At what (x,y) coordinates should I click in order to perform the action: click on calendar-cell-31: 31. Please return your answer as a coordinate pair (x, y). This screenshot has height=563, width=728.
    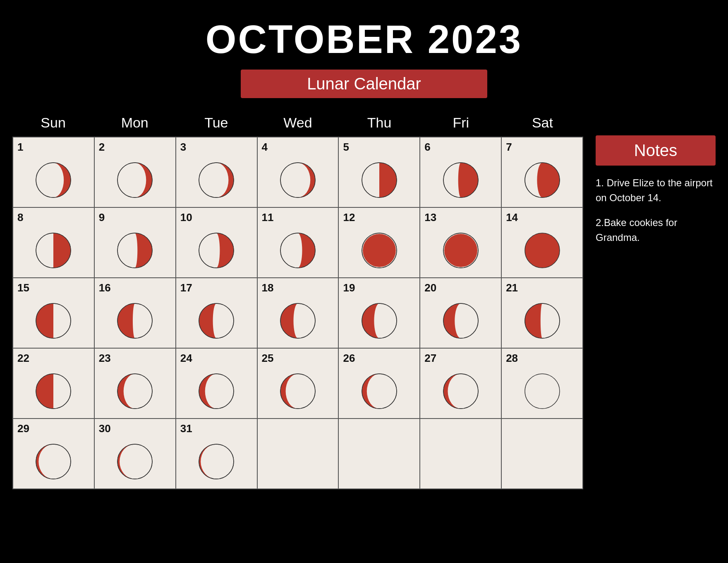
    Looking at the image, I should click on (217, 454).